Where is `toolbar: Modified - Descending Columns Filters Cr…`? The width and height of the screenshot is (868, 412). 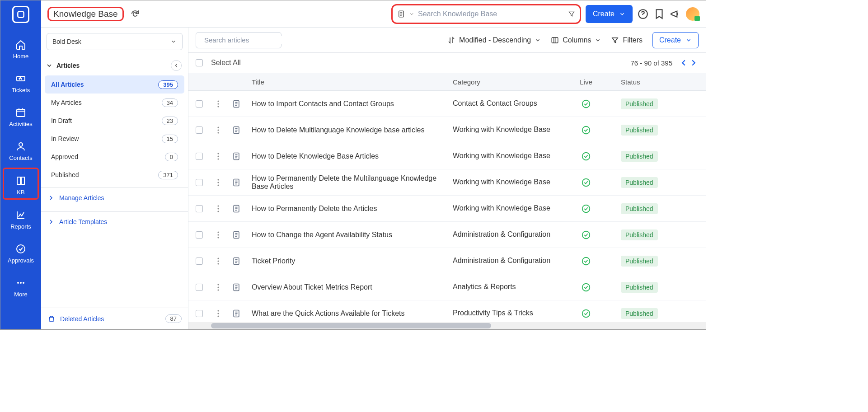 toolbar: Modified - Descending Columns Filters Cr… is located at coordinates (447, 40).